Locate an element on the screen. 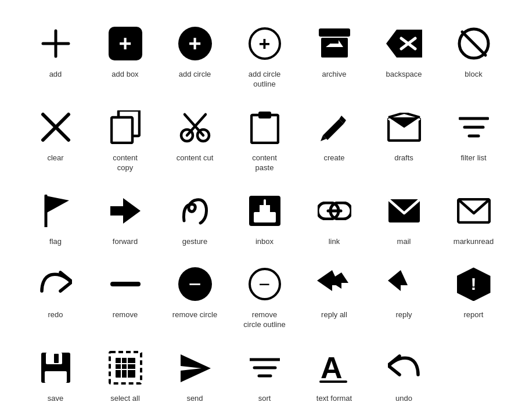 The height and width of the screenshot is (420, 529). icon-item-create: create is located at coordinates (334, 140).